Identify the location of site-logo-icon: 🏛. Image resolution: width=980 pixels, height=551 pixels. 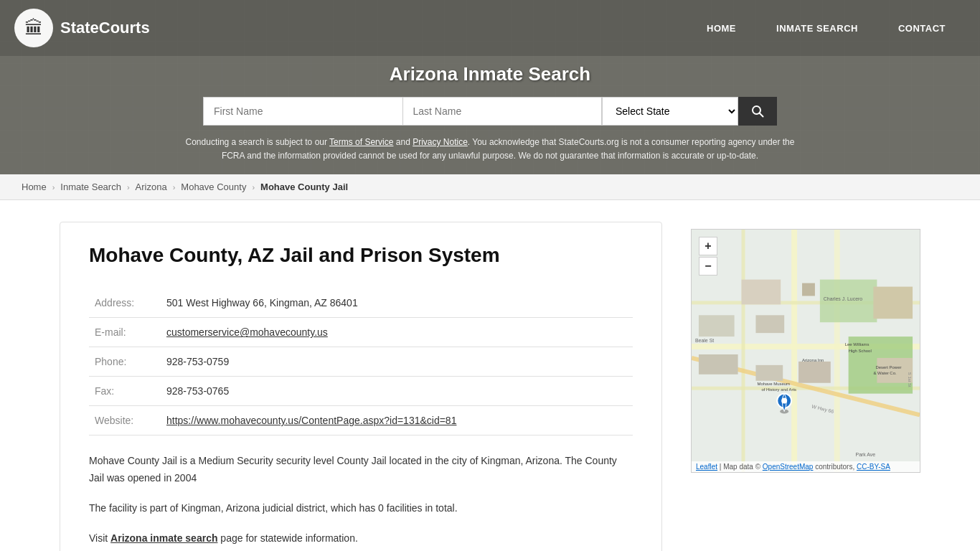
(34, 28).